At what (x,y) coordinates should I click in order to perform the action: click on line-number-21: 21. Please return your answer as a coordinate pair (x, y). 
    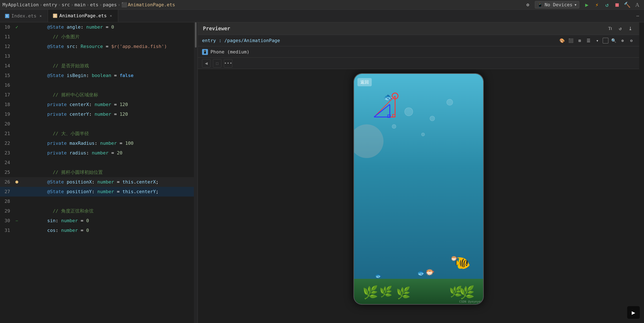
    Looking at the image, I should click on (7, 134).